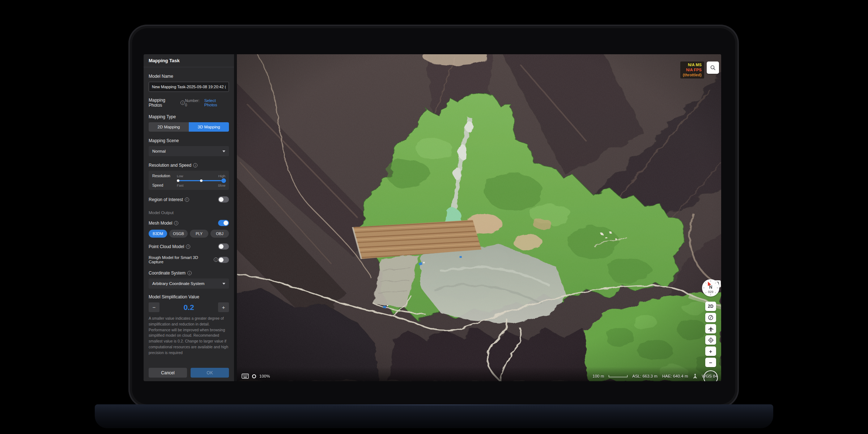  What do you see at coordinates (189, 234) in the screenshot?
I see `mesh-format-pills: B3DM OSGB PLY OBJ` at bounding box center [189, 234].